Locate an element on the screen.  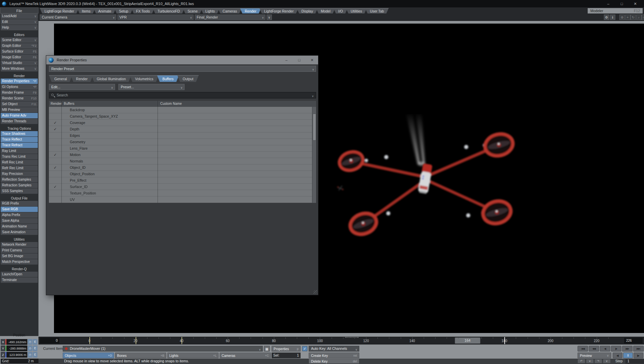
rotate-icon: ↻ is located at coordinates (633, 17).